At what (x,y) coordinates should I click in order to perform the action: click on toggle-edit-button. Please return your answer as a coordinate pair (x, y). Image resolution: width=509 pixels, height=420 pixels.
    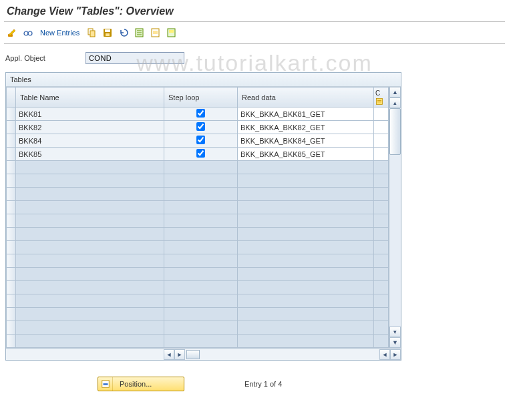
    Looking at the image, I should click on (12, 33).